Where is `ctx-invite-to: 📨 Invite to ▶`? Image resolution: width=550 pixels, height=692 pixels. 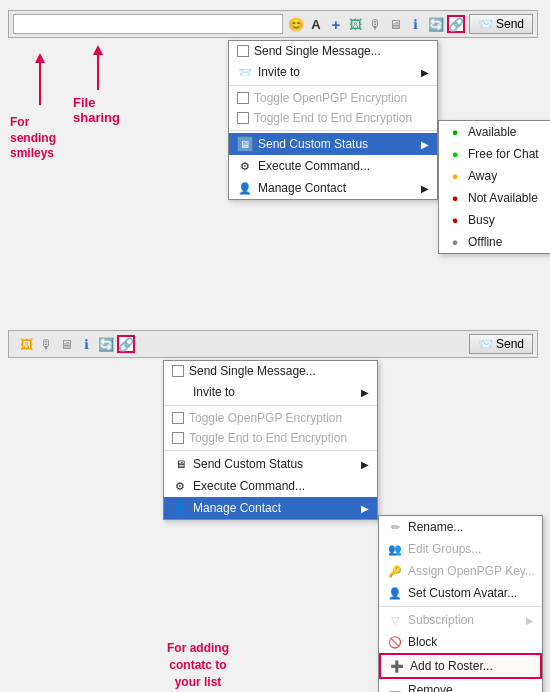 ctx-invite-to: 📨 Invite to ▶ is located at coordinates (333, 72).